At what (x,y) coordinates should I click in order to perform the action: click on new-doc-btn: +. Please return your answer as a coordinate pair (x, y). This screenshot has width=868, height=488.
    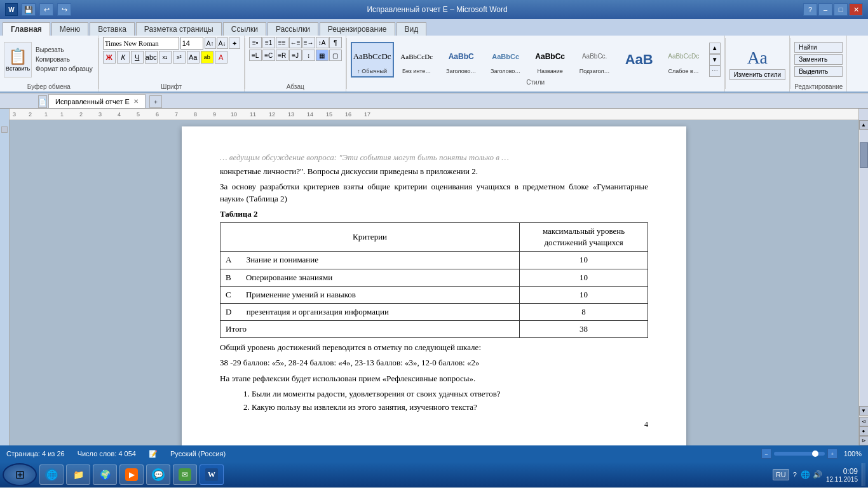
    Looking at the image, I should click on (156, 102).